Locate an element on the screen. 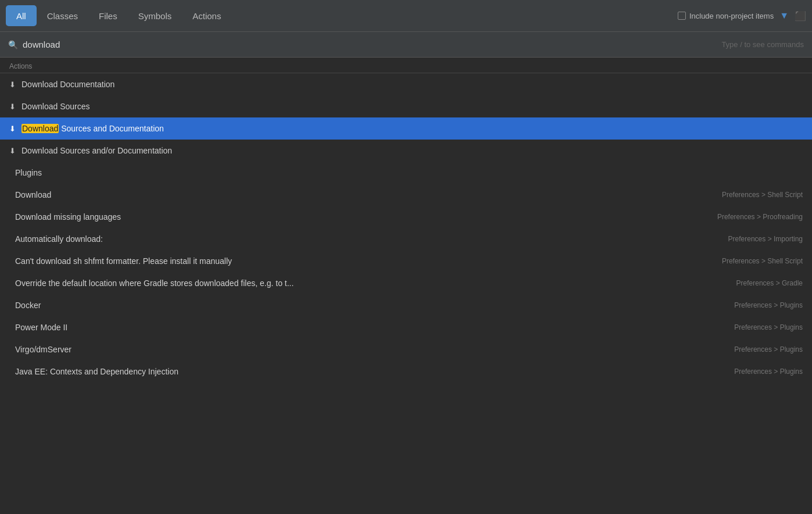  row-label: Can't download sh shfmt formatter. Pleas… is located at coordinates (363, 261).